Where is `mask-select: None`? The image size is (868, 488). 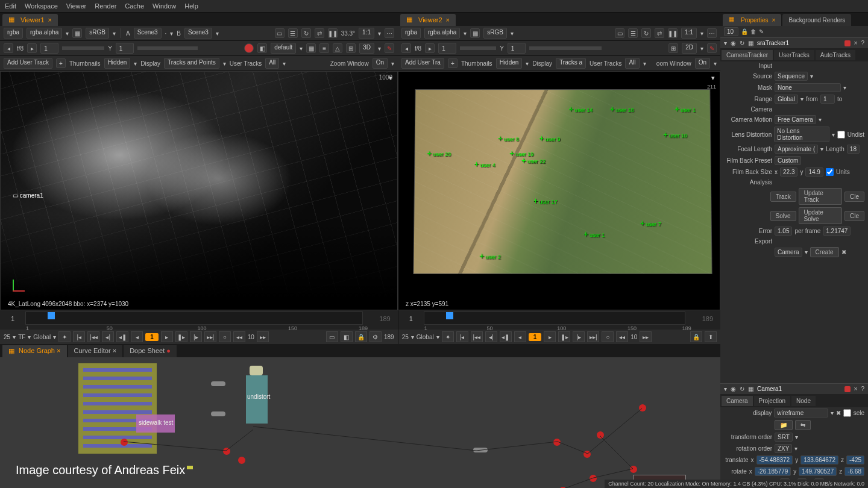 mask-select: None is located at coordinates (808, 88).